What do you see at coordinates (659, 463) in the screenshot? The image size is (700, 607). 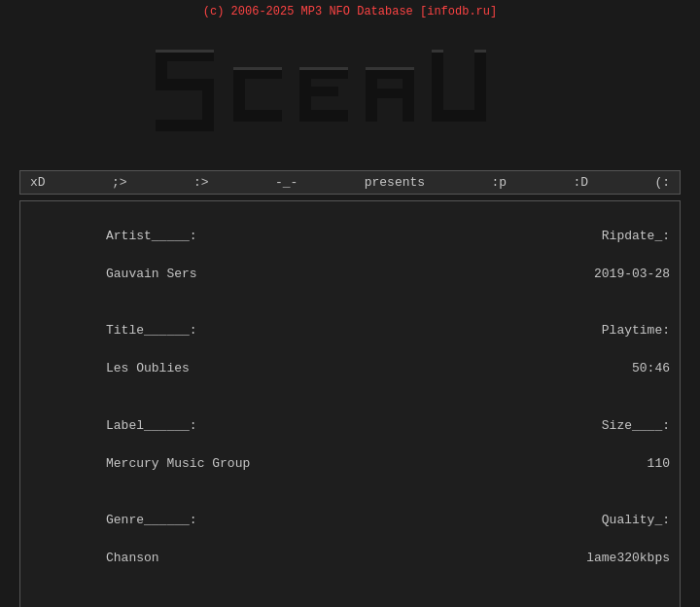 I see `size-value: 110` at bounding box center [659, 463].